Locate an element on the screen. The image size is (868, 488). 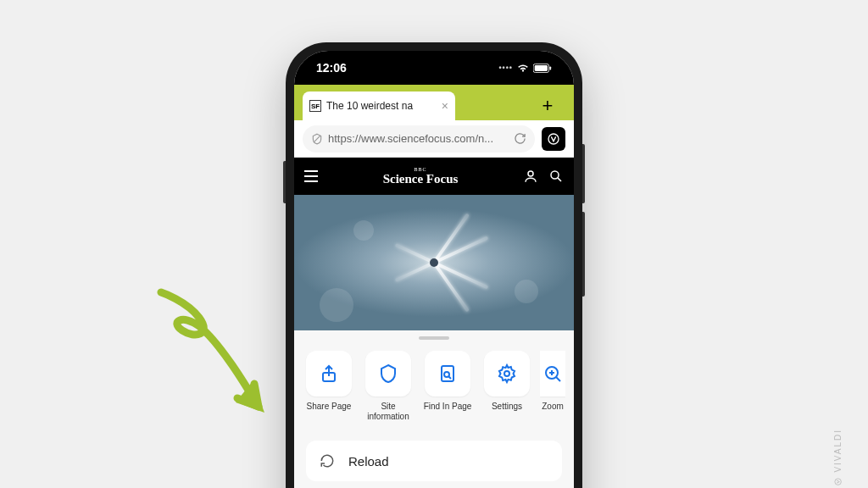
address-bar: https://www.sciencefocus.com/n... is located at coordinates (434, 139).